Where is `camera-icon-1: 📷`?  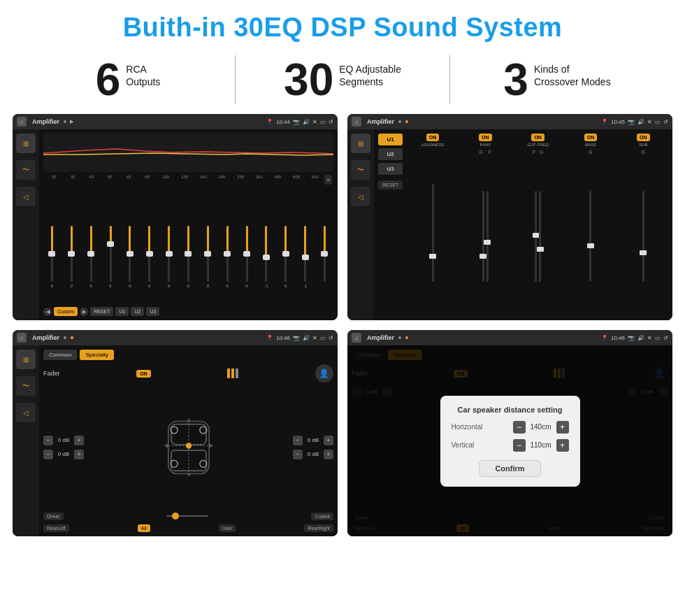 camera-icon-1: 📷 is located at coordinates (296, 122).